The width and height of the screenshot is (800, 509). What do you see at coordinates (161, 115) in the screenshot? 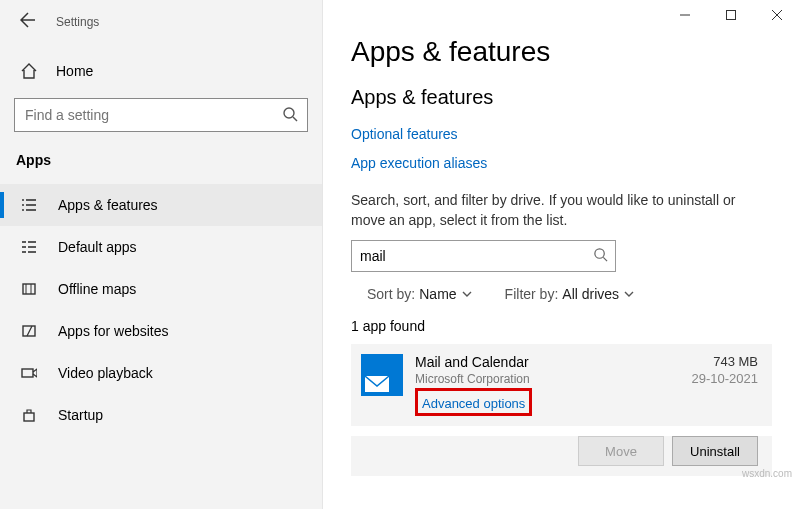
I see `find-setting-input` at bounding box center [161, 115].